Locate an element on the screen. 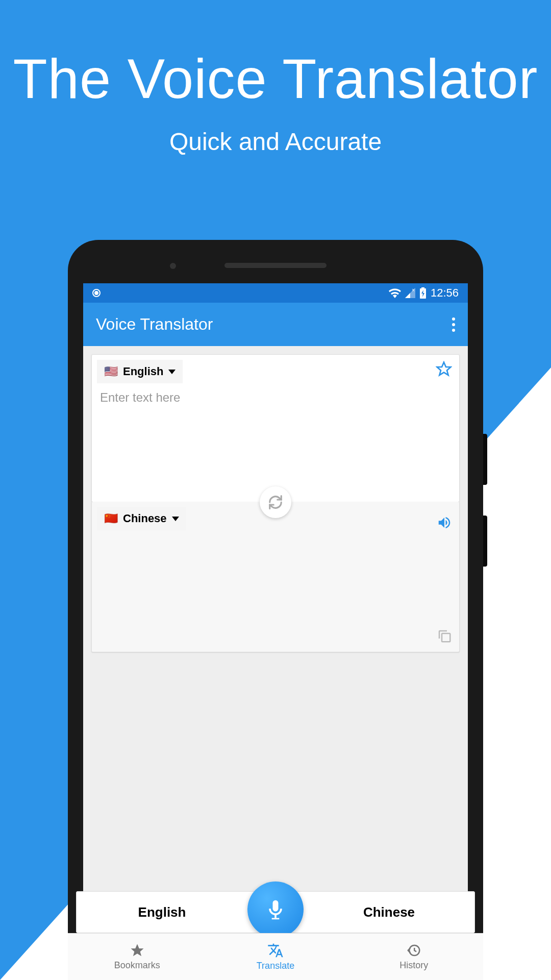 The height and width of the screenshot is (980, 551). app-title: Voice Translator is located at coordinates (154, 325).